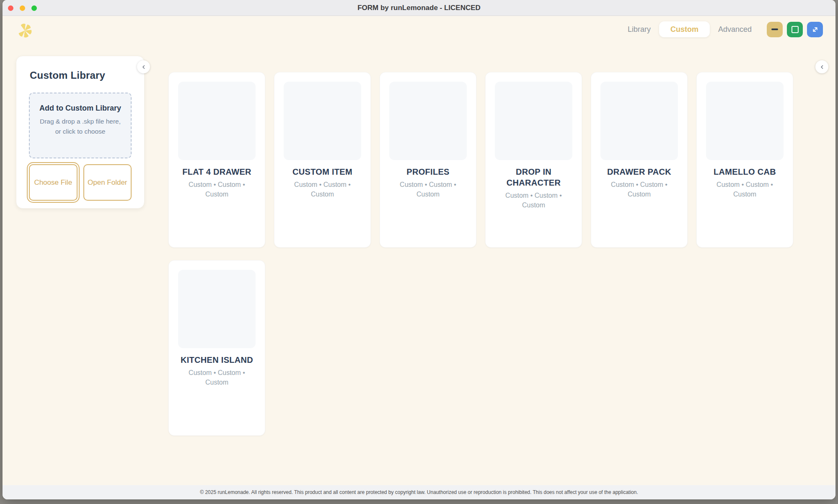 The height and width of the screenshot is (504, 838). Describe the element at coordinates (419, 492) in the screenshot. I see `footer: © 2025 runLemonade. All rights reserved.…` at that location.